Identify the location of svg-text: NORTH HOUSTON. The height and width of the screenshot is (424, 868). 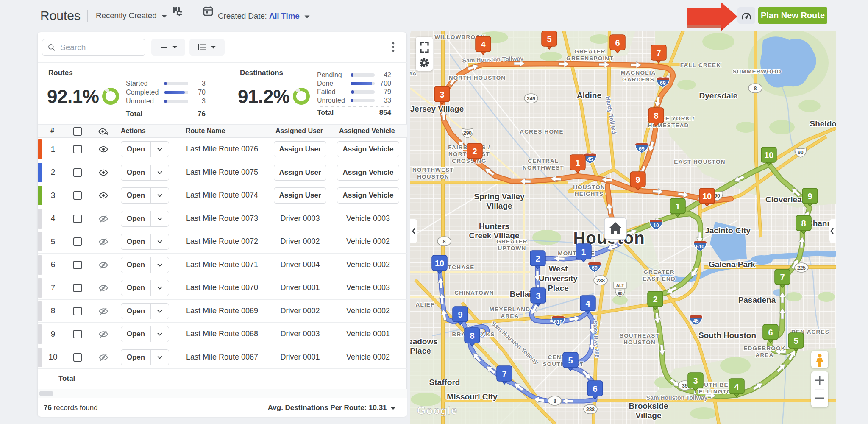
(477, 78).